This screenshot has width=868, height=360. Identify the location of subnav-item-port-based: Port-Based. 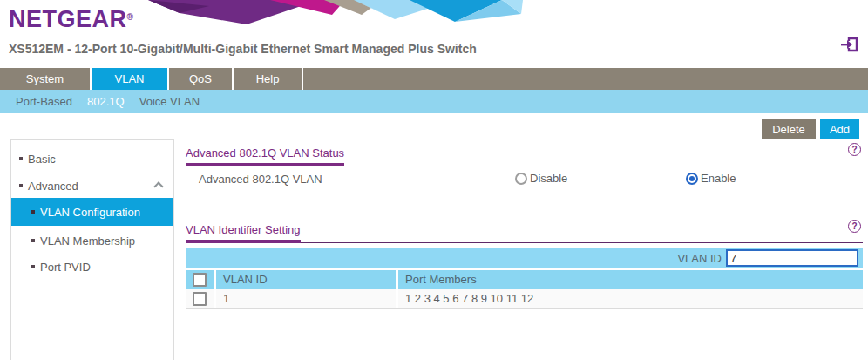
(44, 101).